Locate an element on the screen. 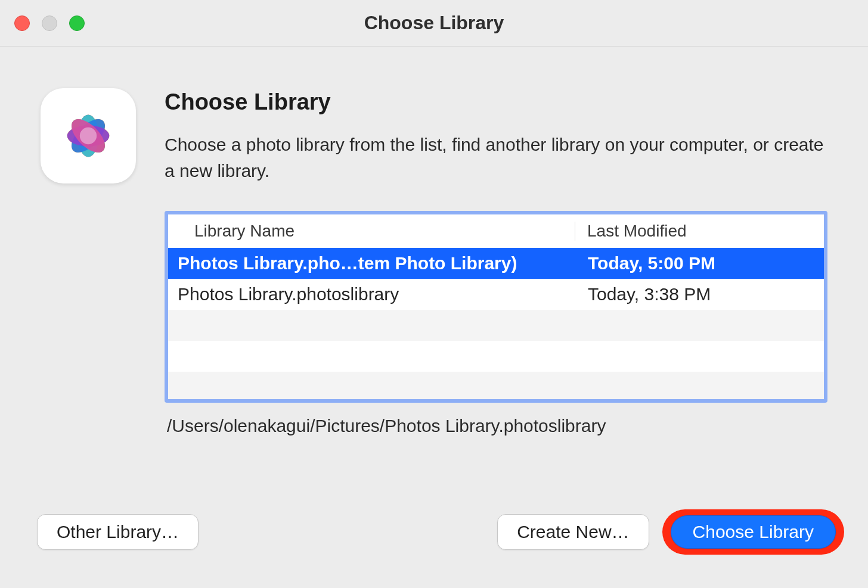 The width and height of the screenshot is (868, 588). close-window-button is located at coordinates (22, 23).